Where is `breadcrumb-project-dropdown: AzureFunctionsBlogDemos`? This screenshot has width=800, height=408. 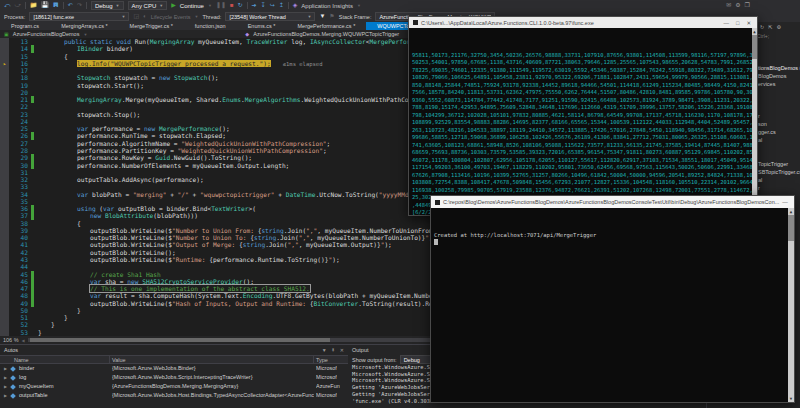 breadcrumb-project-dropdown: AzureFunctionsBlogDemos is located at coordinates (46, 34).